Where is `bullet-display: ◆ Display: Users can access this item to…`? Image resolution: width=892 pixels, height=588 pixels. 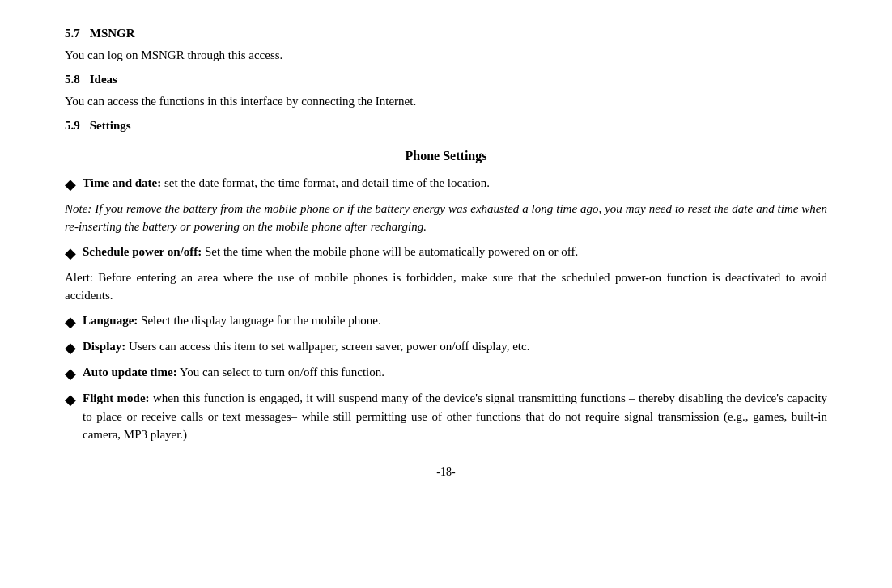 bullet-display: ◆ Display: Users can access this item to… is located at coordinates (446, 348).